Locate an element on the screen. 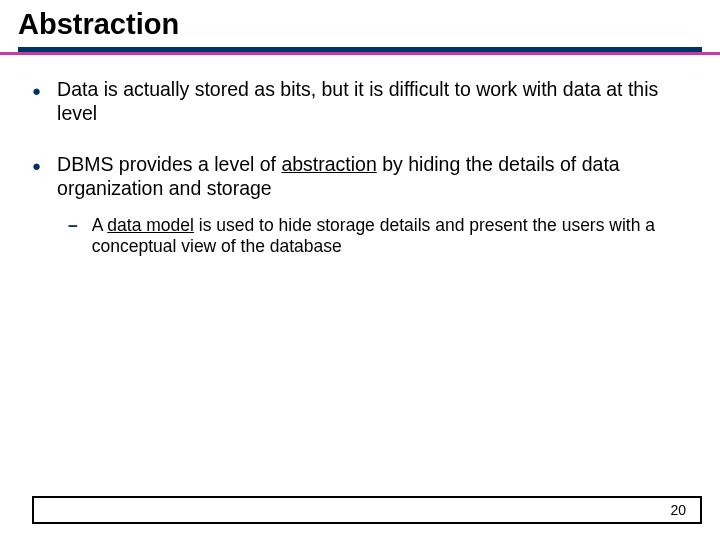 This screenshot has width=720, height=540. slide-title: Abstraction is located at coordinates (360, 20).